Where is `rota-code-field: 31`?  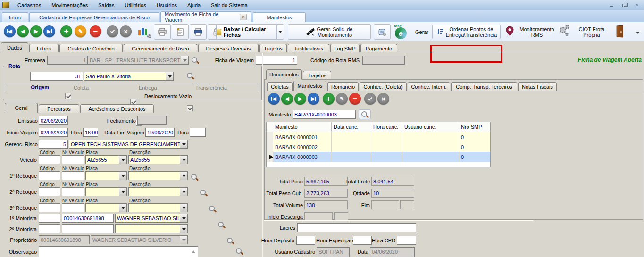
rota-code-field: 31 is located at coordinates (57, 76).